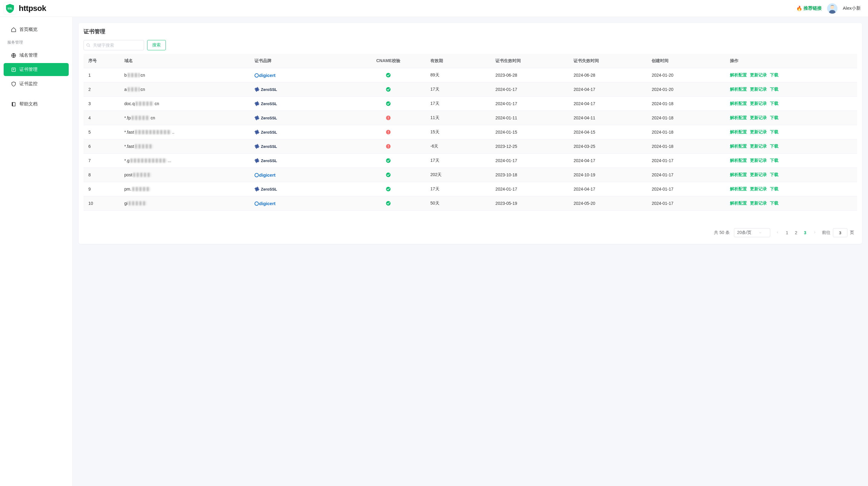 The width and height of the screenshot is (868, 486). What do you see at coordinates (186, 189) in the screenshot?
I see `cell-domain: pm.` at bounding box center [186, 189].